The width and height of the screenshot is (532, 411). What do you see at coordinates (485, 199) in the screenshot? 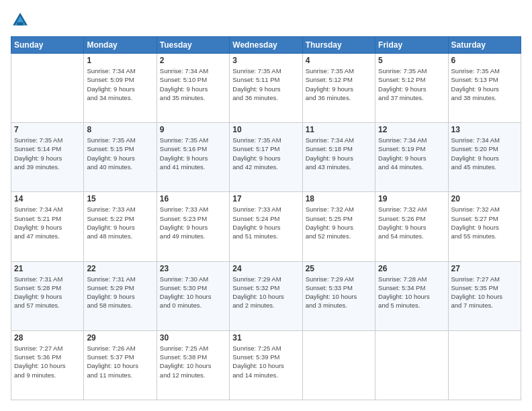
I see `day-number: 20` at bounding box center [485, 199].